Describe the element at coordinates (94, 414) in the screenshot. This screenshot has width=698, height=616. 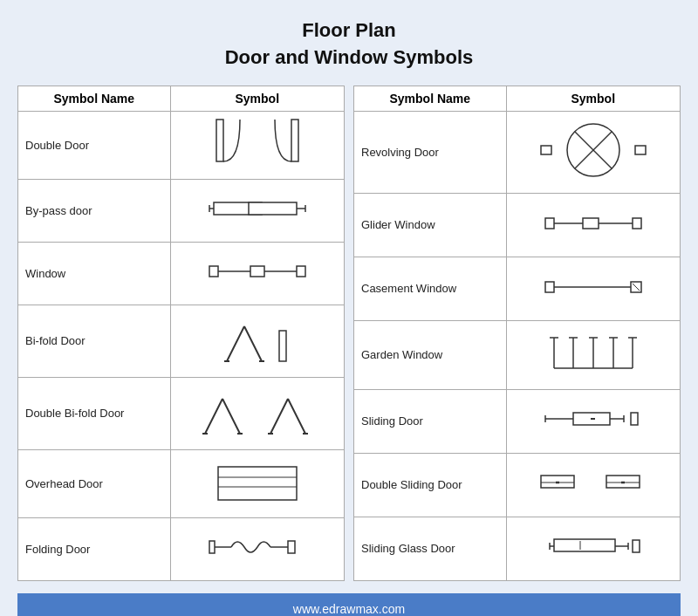
I see `symbol-name: Double Bi-fold Door` at that location.